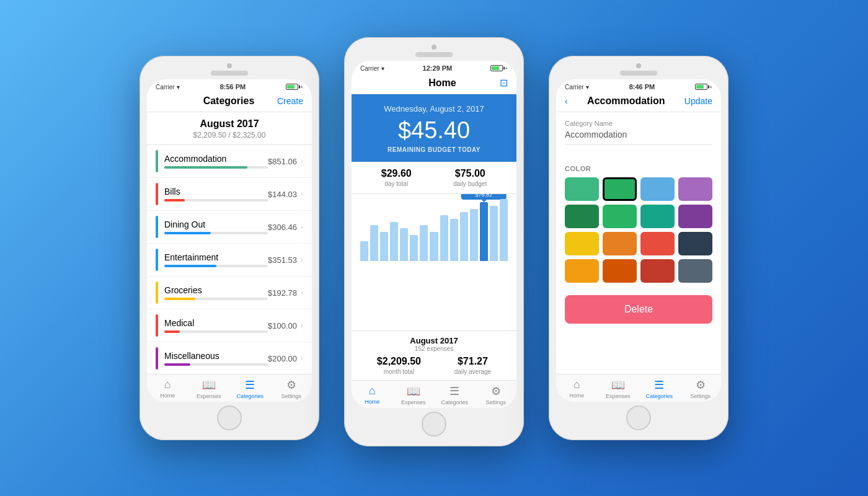  What do you see at coordinates (639, 309) in the screenshot?
I see `delete-button: Delete` at bounding box center [639, 309].